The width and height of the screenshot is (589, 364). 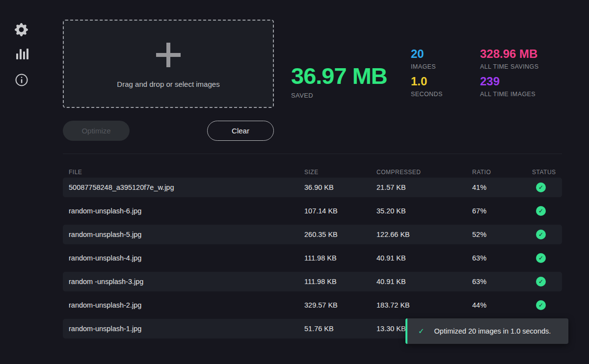 I want to click on cell-size: 36.90 KB, so click(x=341, y=187).